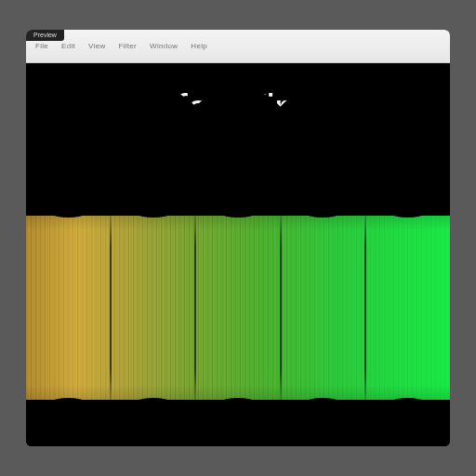 The image size is (476, 476). What do you see at coordinates (199, 46) in the screenshot?
I see `menu-help: Help` at bounding box center [199, 46].